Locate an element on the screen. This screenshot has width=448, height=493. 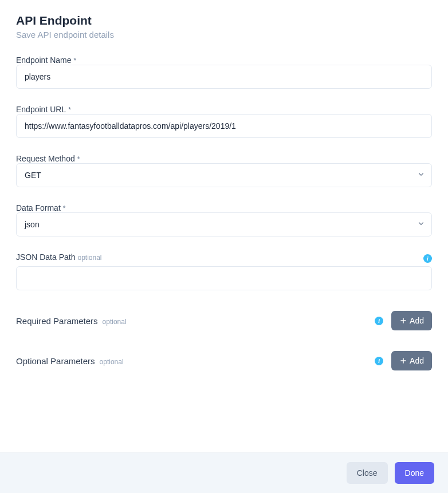
close-button: Close is located at coordinates (367, 473).